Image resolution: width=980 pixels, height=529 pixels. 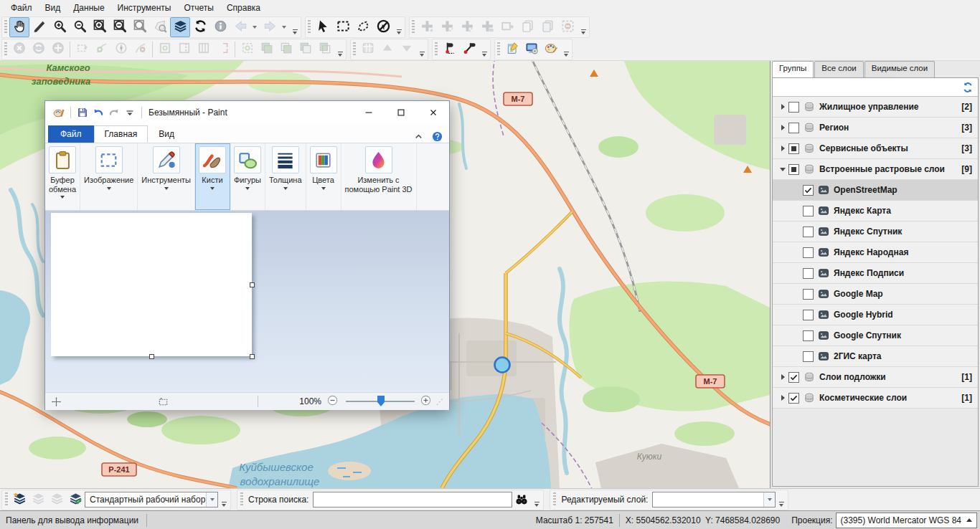 I want to click on paint-canvas, so click(x=151, y=285).